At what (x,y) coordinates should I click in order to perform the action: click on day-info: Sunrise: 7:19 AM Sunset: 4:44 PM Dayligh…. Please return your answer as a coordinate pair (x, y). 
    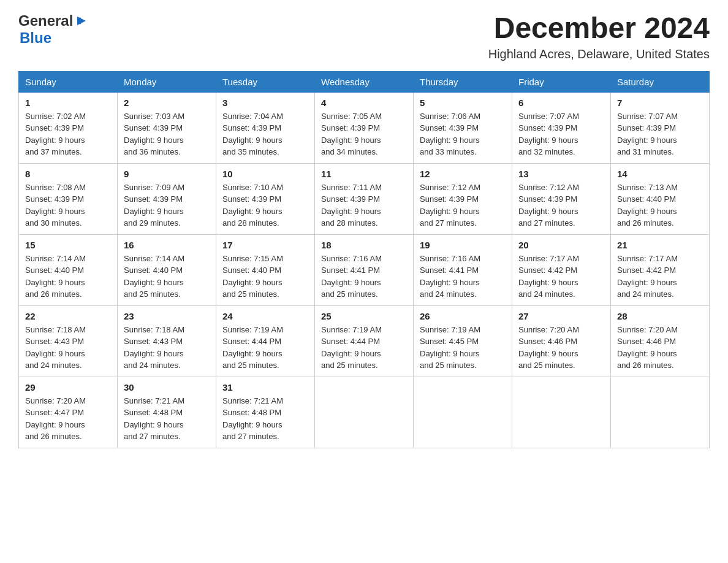
    Looking at the image, I should click on (265, 348).